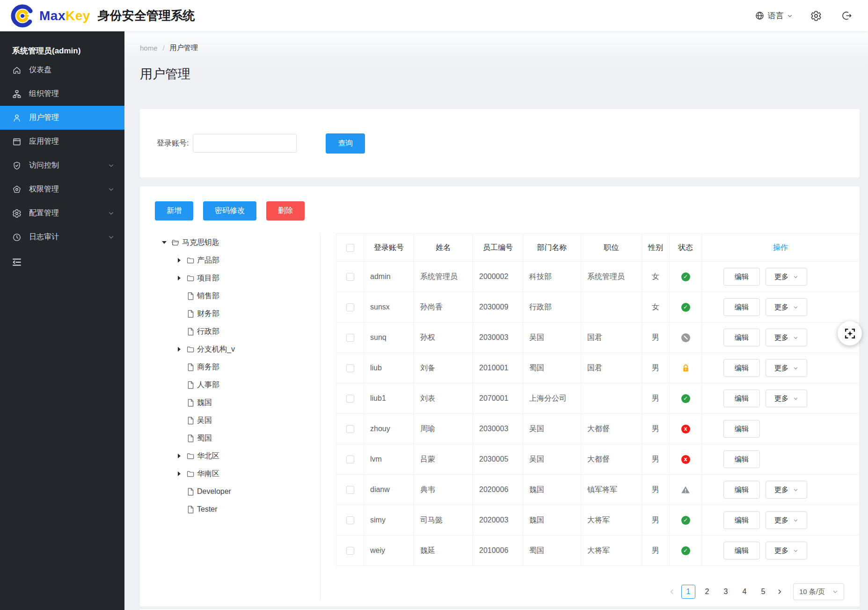  What do you see at coordinates (62, 237) in the screenshot?
I see `sidebar-item-audit: 日志审计` at bounding box center [62, 237].